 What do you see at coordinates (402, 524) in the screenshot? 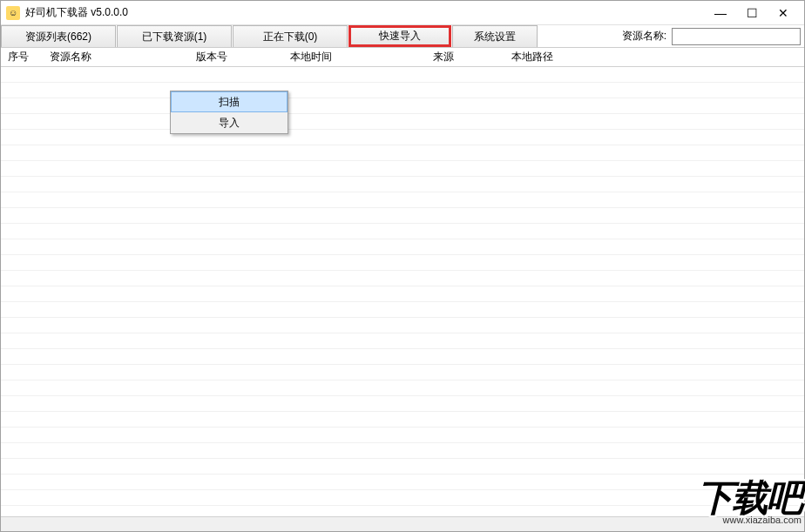
I see `horizontal-scrollbar` at bounding box center [402, 524].